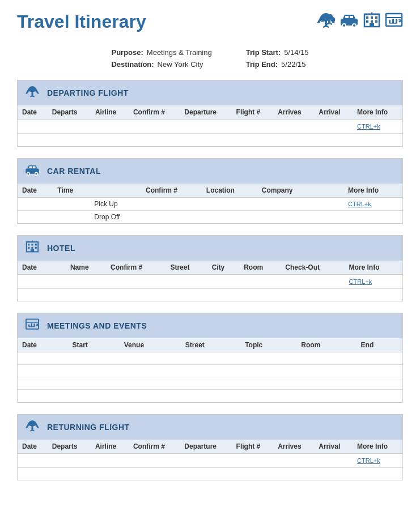 This screenshot has width=420, height=528. I want to click on col-empty2, so click(324, 190).